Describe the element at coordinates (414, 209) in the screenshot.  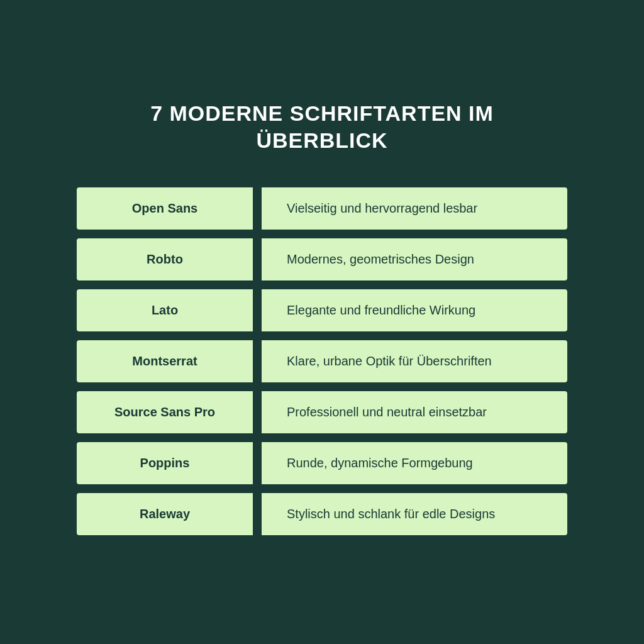
I see `font-desc-cell: Vielseitig und hervorragend lesbar` at that location.